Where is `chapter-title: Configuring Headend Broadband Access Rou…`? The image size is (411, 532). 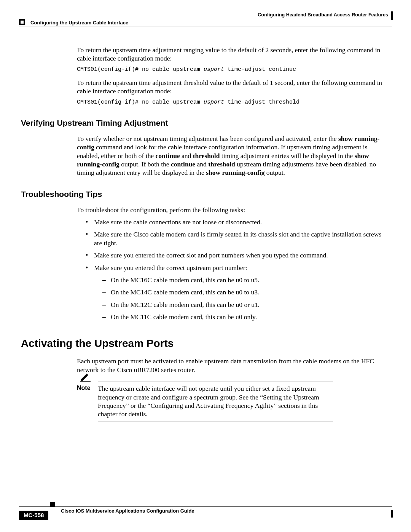 chapter-title: Configuring Headend Broadband Access Rou… is located at coordinates (325, 15).